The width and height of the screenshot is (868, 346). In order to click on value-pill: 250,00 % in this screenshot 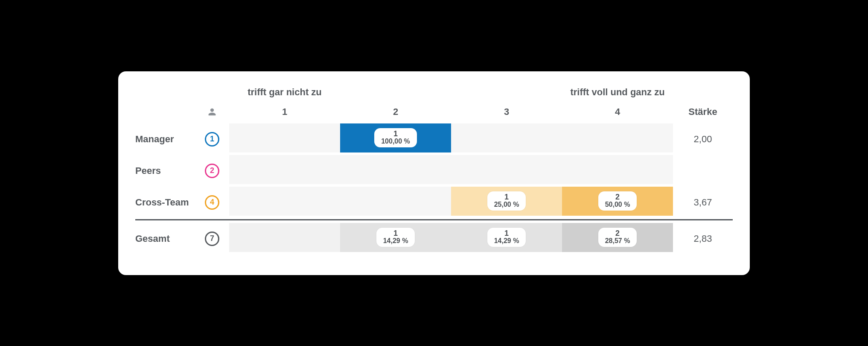, I will do `click(618, 201)`.